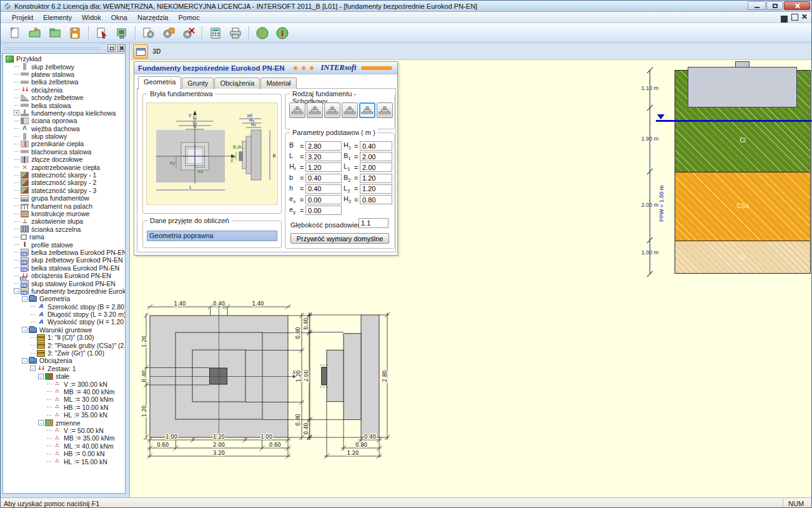 This screenshot has width=812, height=508. Describe the element at coordinates (64, 337) in the screenshot. I see `tree-item: 1: "Ił (Cl)" (3.00)` at that location.